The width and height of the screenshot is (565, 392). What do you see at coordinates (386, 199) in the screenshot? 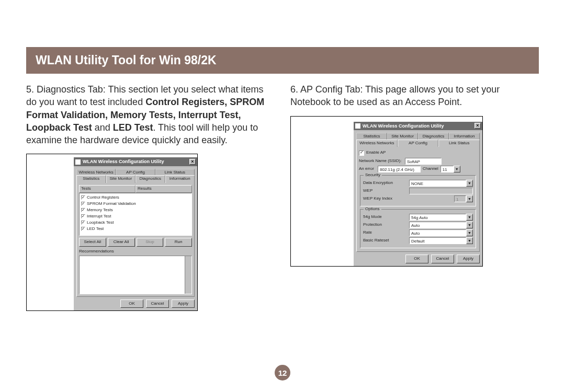
I see `wep-key-index-label: WEP Key Index` at bounding box center [386, 199].